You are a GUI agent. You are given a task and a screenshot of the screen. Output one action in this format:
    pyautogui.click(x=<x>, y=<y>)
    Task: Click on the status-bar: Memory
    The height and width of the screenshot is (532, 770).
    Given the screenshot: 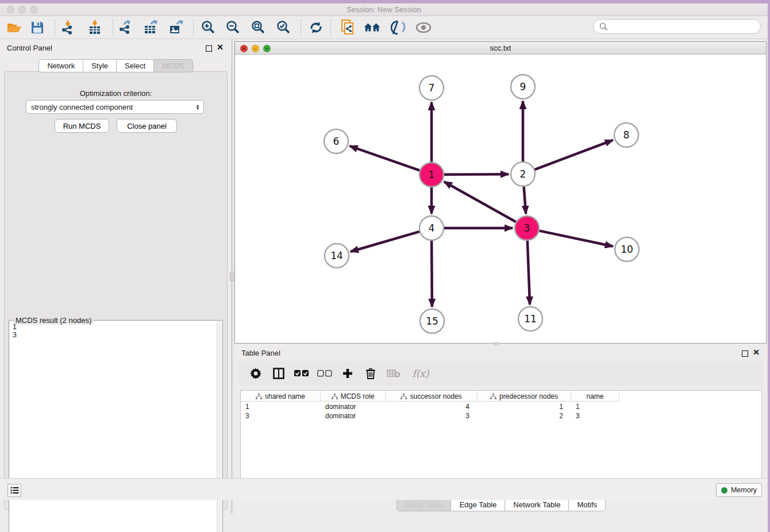 What is the action you would take?
    pyautogui.click(x=384, y=489)
    